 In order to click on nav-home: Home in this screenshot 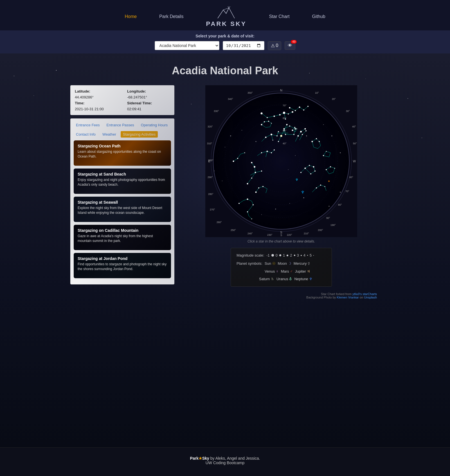, I will do `click(130, 17)`.